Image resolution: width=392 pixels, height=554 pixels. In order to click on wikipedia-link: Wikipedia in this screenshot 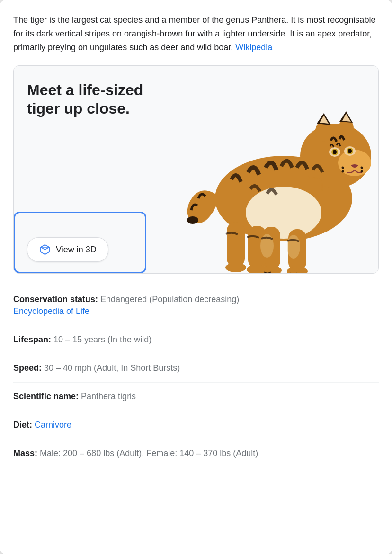, I will do `click(254, 47)`.